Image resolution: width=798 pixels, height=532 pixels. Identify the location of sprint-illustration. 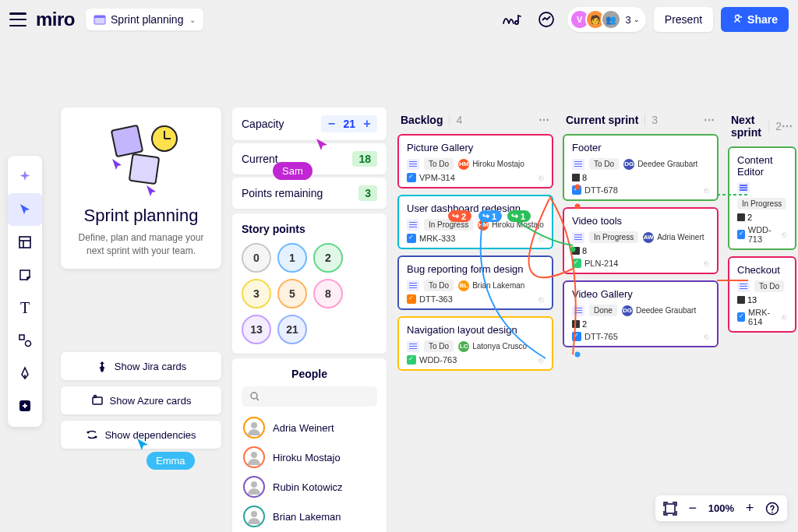
(141, 160).